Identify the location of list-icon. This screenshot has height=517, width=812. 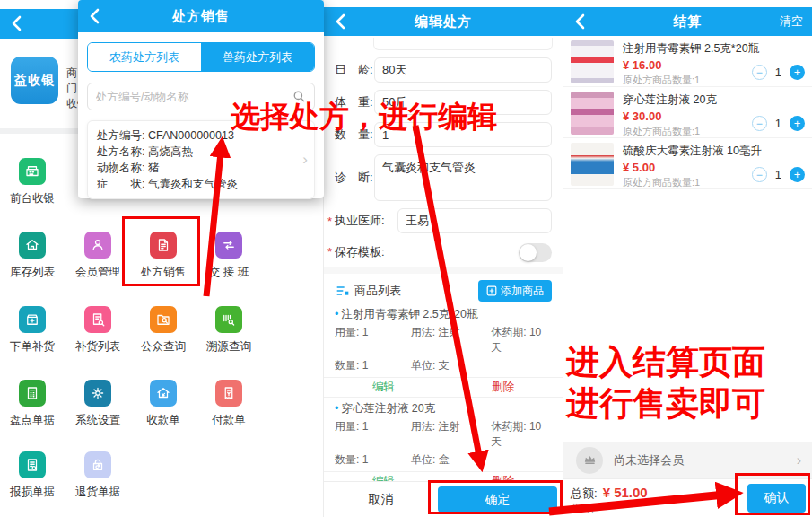
(342, 291).